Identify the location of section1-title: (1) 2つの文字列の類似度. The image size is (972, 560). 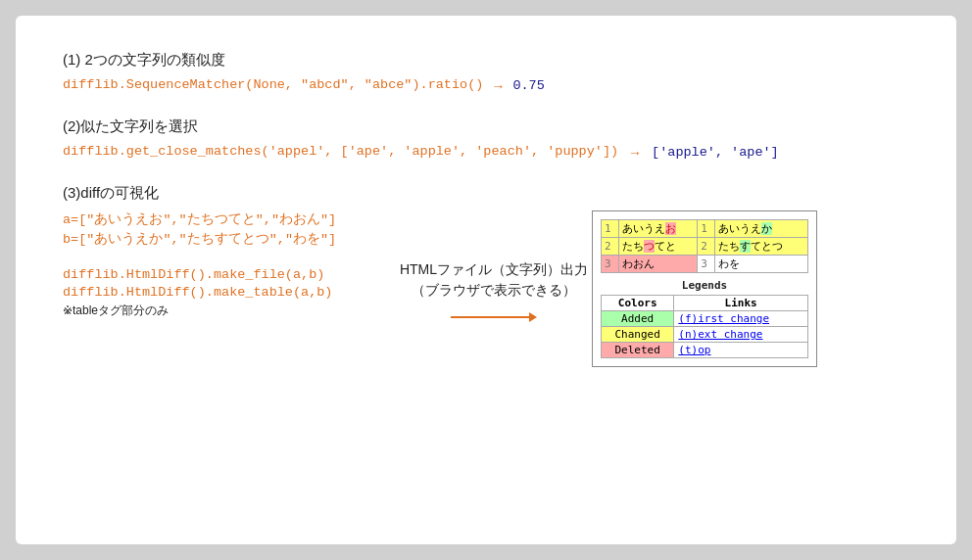
(486, 61).